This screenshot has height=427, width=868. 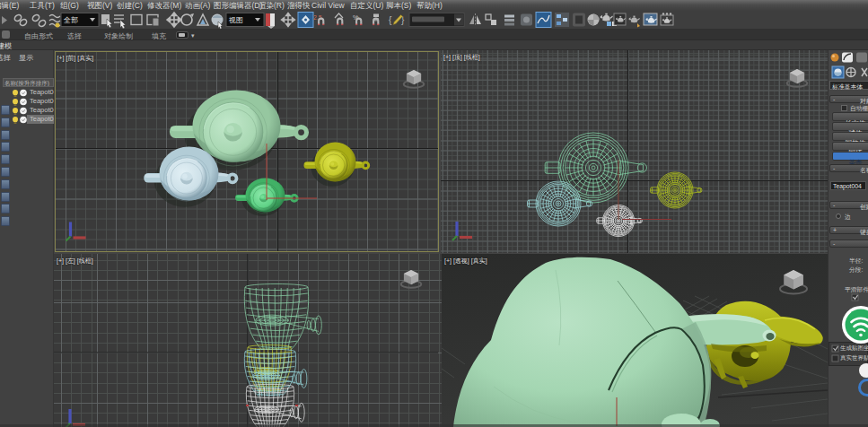 What do you see at coordinates (71, 20) in the screenshot?
I see `svg-text: 全部` at bounding box center [71, 20].